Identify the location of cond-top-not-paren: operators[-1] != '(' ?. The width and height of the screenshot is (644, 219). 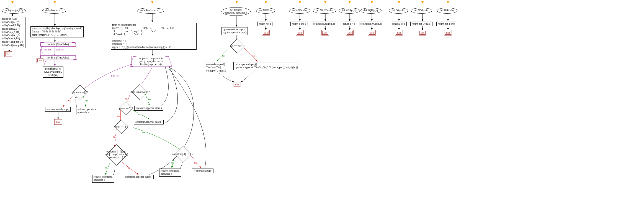
(183, 154).